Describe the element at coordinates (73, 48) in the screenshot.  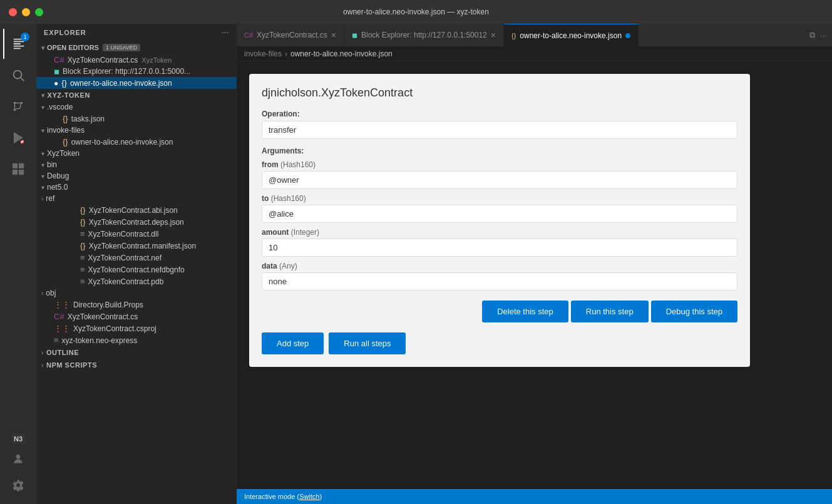
I see `open-editors-label: OPEN EDITORS` at that location.